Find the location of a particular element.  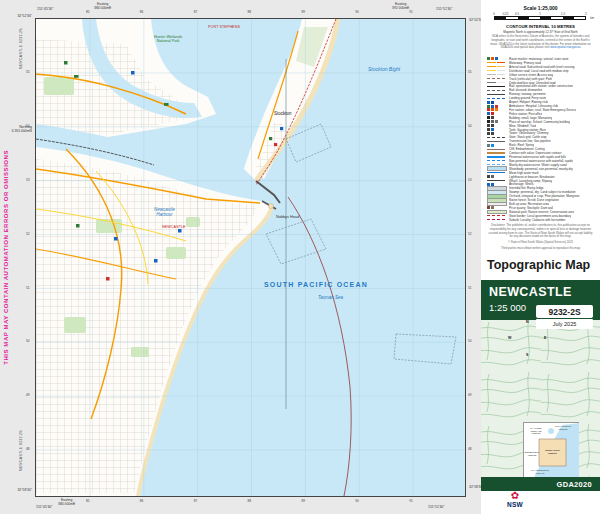

map-scale: 1:25 000 is located at coordinates (508, 308).